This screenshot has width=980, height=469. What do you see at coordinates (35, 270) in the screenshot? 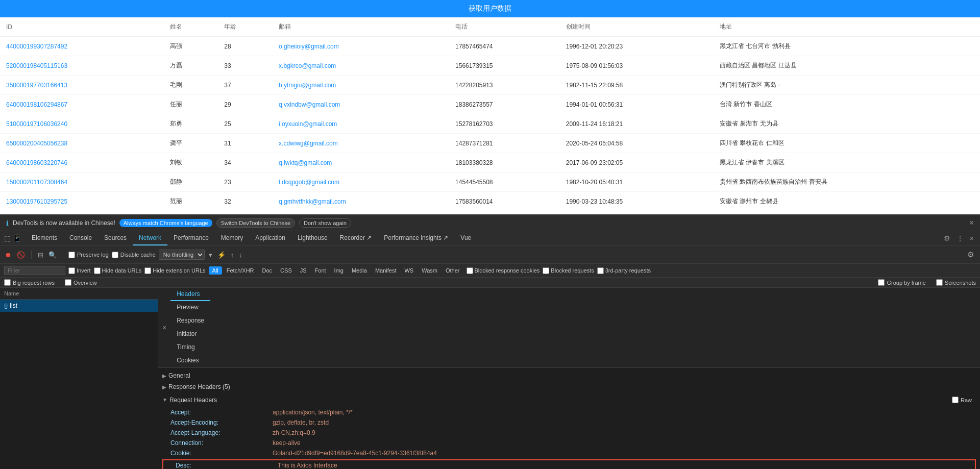
I see `filter-input` at bounding box center [35, 270].